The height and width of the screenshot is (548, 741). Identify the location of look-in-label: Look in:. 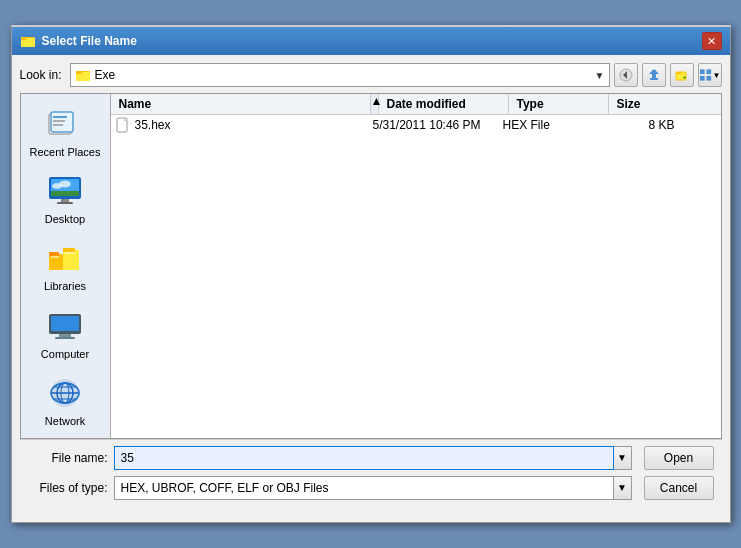
(41, 75).